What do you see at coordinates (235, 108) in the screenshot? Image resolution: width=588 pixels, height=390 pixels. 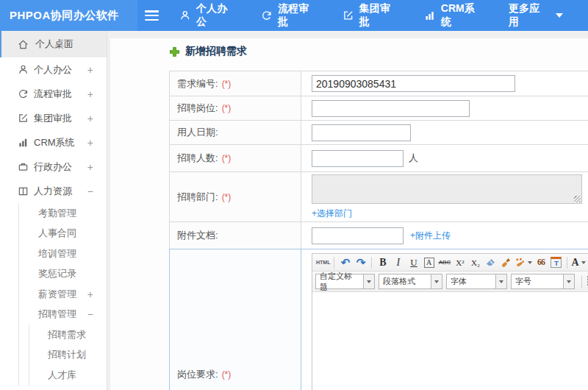 I see `position-label: 招聘岗位:(*)` at bounding box center [235, 108].